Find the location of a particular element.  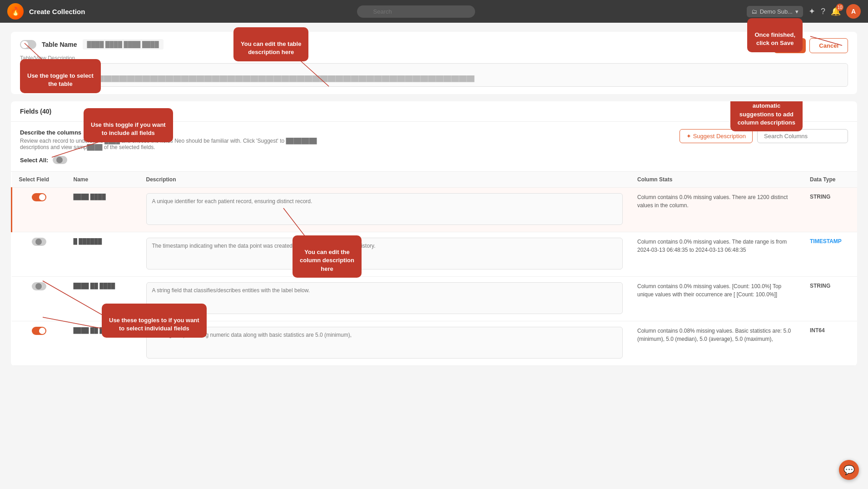

desc-sublabel: TableView Description is located at coordinates (434, 71).